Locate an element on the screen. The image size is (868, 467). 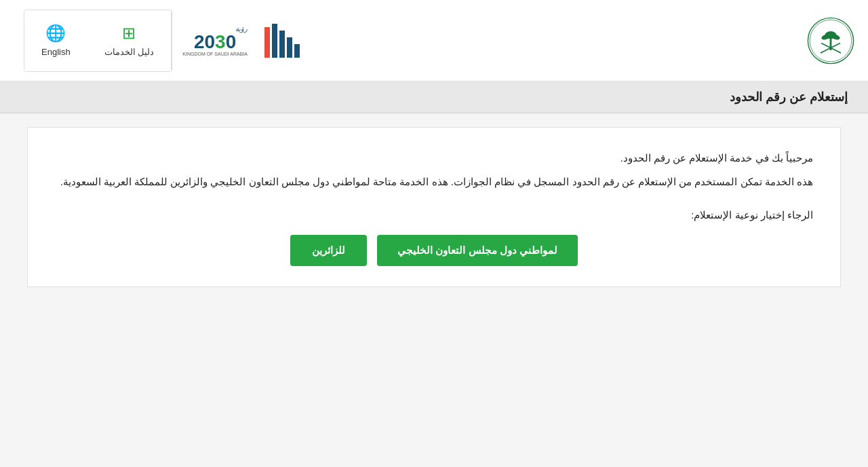
page-title: إستعلام عن رقم الحدود is located at coordinates (434, 97).